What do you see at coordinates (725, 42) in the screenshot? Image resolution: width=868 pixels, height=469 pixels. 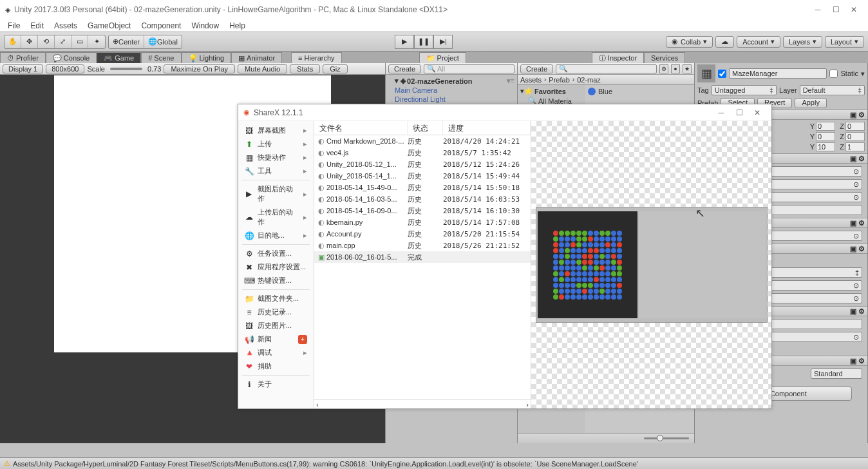 I see `cloud-button: ☁` at bounding box center [725, 42].